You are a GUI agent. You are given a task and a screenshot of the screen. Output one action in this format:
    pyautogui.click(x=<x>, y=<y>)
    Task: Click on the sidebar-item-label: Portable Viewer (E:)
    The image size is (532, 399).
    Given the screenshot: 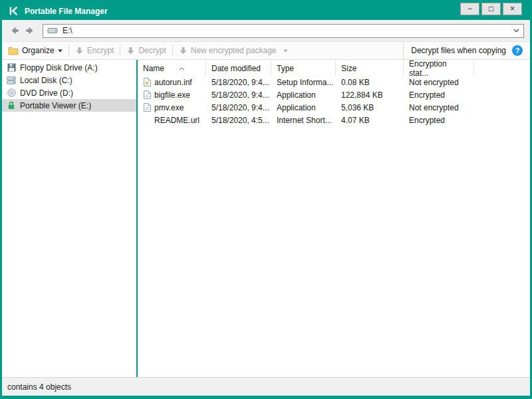 What is the action you would take?
    pyautogui.click(x=56, y=106)
    